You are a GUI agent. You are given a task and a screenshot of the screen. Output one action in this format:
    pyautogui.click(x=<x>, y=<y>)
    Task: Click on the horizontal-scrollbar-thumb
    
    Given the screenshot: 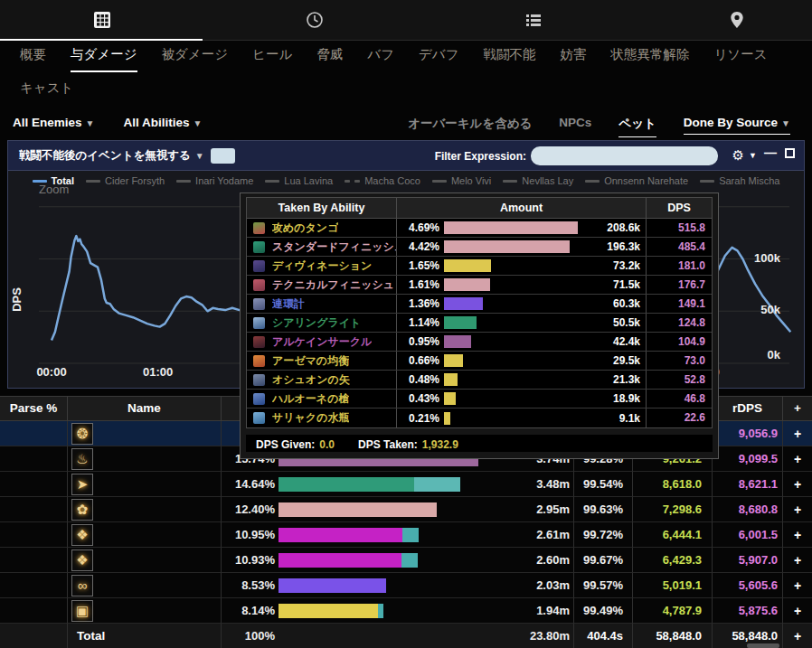 What is the action you would take?
    pyautogui.click(x=763, y=645)
    